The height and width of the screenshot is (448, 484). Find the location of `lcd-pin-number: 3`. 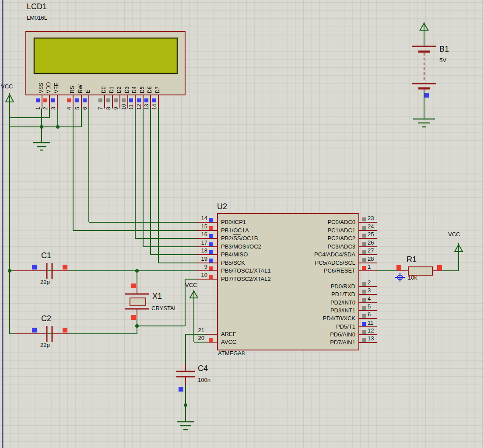

lcd-pin-number: 3 is located at coordinates (53, 105).